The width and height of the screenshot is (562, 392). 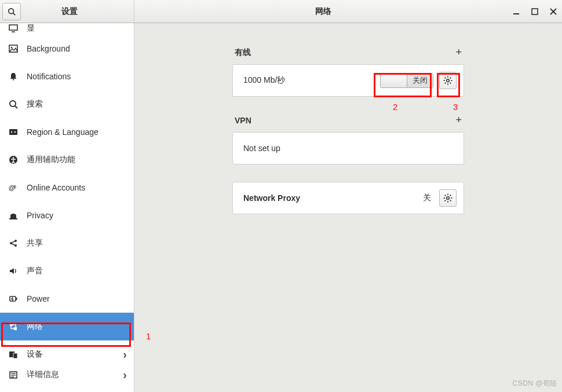 What do you see at coordinates (348, 139) in the screenshot?
I see `vpn-section: VPN + Not set up` at bounding box center [348, 139].